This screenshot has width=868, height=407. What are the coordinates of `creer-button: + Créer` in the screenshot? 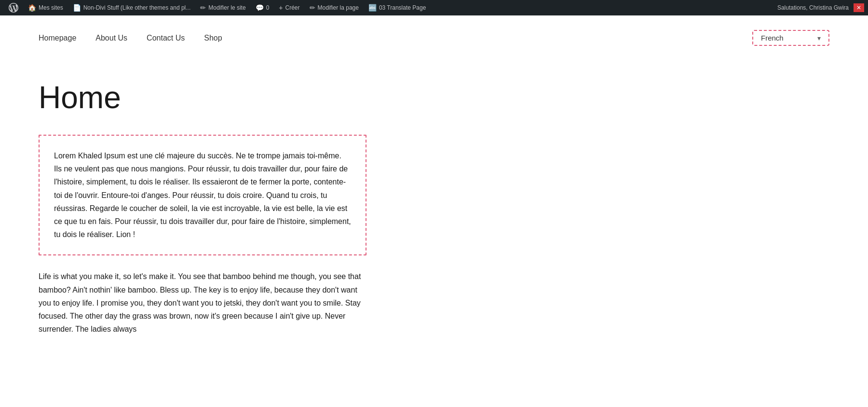 It's located at (289, 8).